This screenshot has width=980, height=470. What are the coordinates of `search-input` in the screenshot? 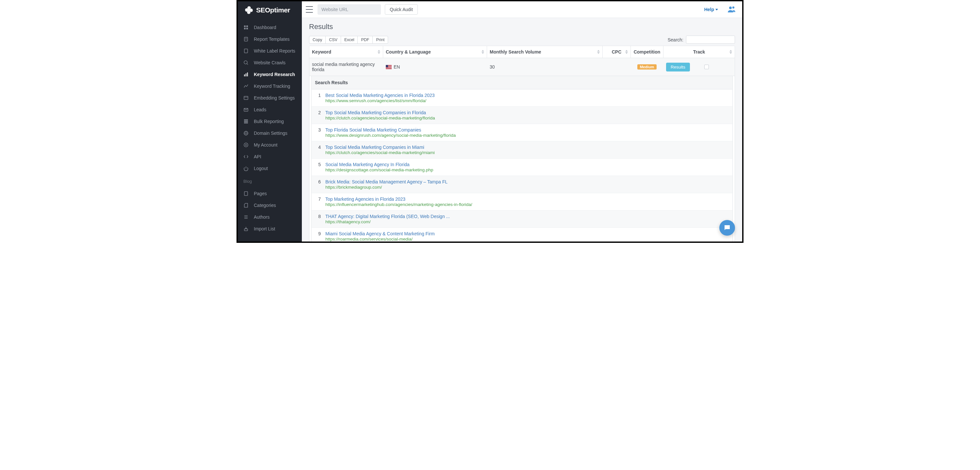 It's located at (711, 40).